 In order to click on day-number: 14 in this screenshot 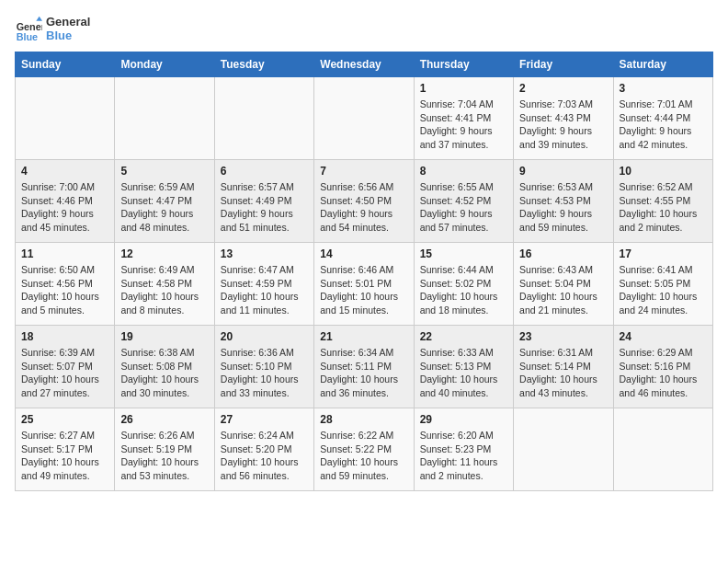, I will do `click(364, 254)`.